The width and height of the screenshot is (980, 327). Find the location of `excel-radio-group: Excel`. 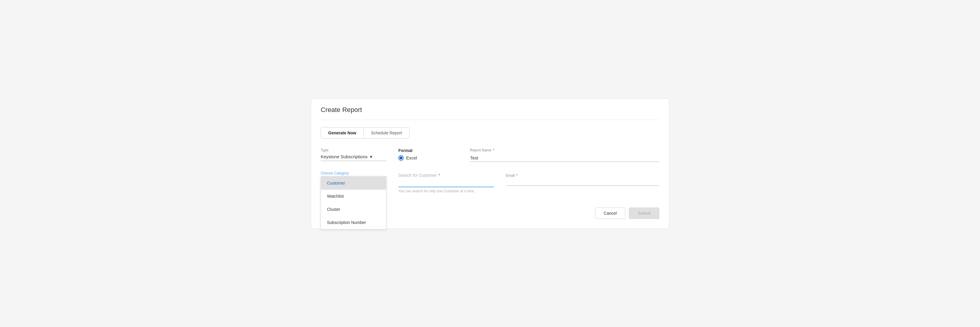

excel-radio-group: Excel is located at coordinates (428, 158).